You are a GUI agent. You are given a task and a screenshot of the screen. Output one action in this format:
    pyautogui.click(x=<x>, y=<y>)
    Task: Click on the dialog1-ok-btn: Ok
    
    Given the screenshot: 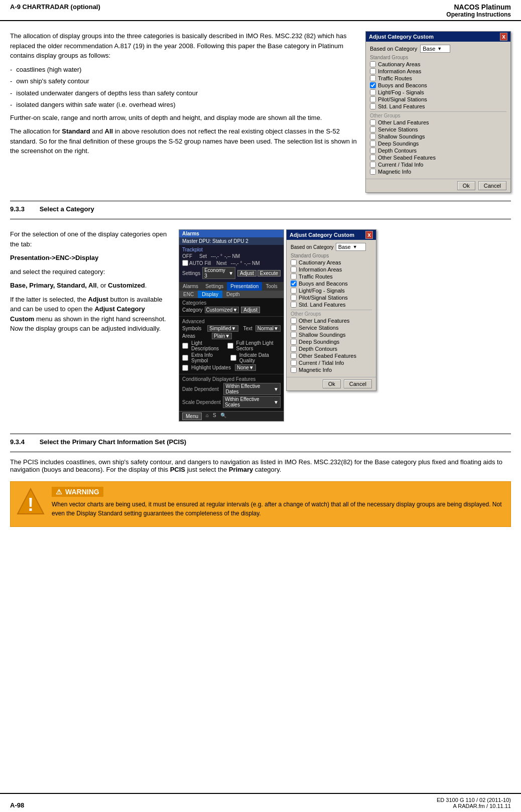 What is the action you would take?
    pyautogui.click(x=466, y=186)
    